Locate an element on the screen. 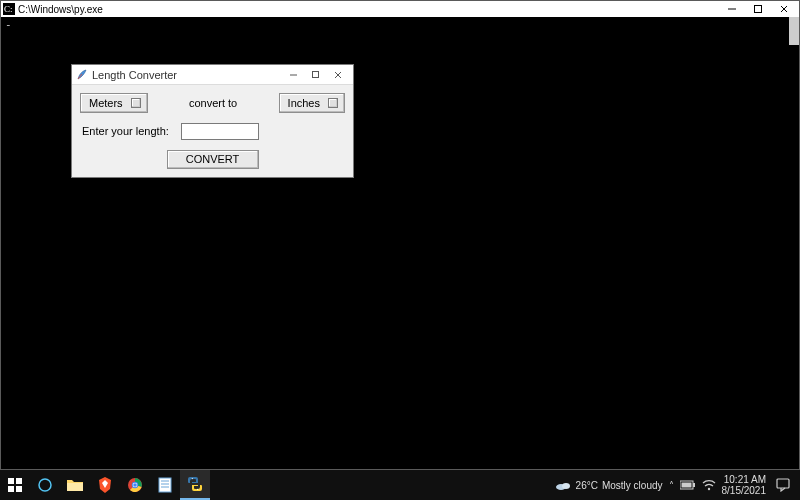  enter-length-label: Enter your length: is located at coordinates (124, 131).